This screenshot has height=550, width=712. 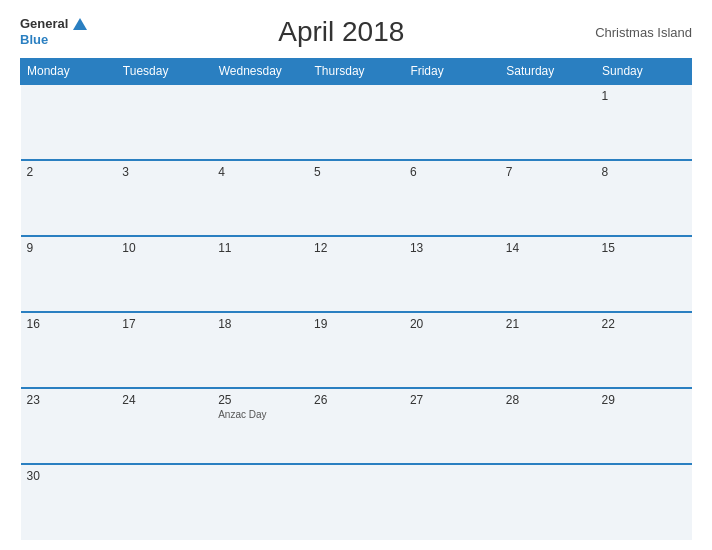 I want to click on calendar-day-cell: 16, so click(x=69, y=350).